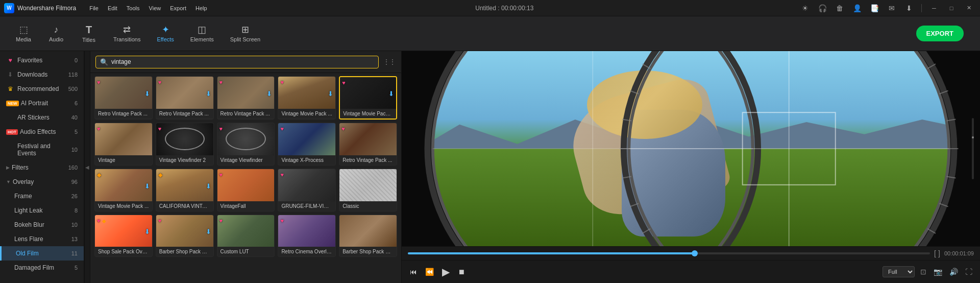  What do you see at coordinates (42, 196) in the screenshot?
I see `sidebar-item-frame: Frame 26` at bounding box center [42, 196].